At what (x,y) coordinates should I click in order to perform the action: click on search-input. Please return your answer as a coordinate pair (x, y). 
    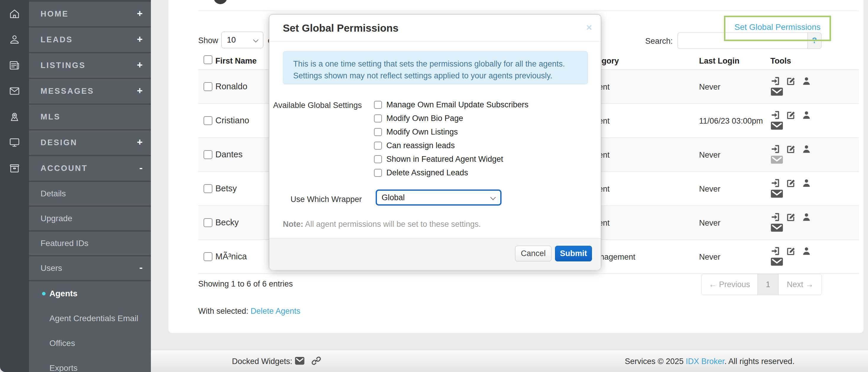
    Looking at the image, I should click on (743, 41).